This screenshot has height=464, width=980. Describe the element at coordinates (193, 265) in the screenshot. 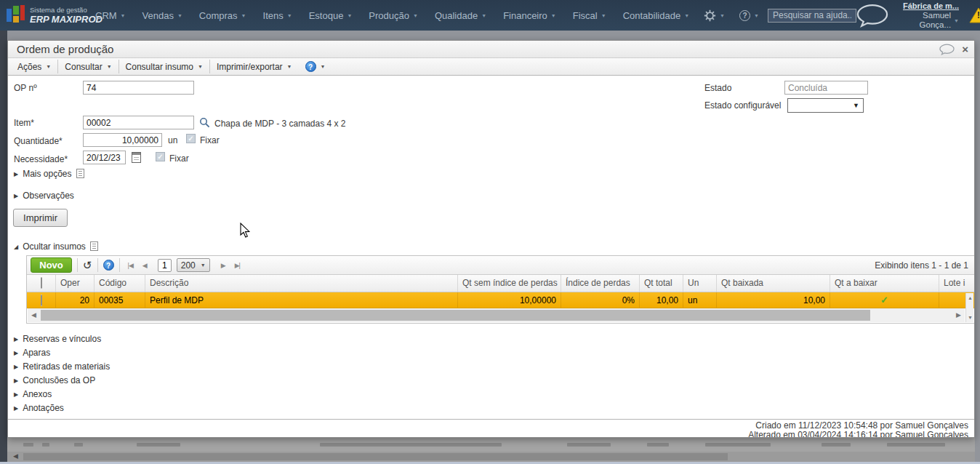

I see `page-size-select: 200▼` at that location.